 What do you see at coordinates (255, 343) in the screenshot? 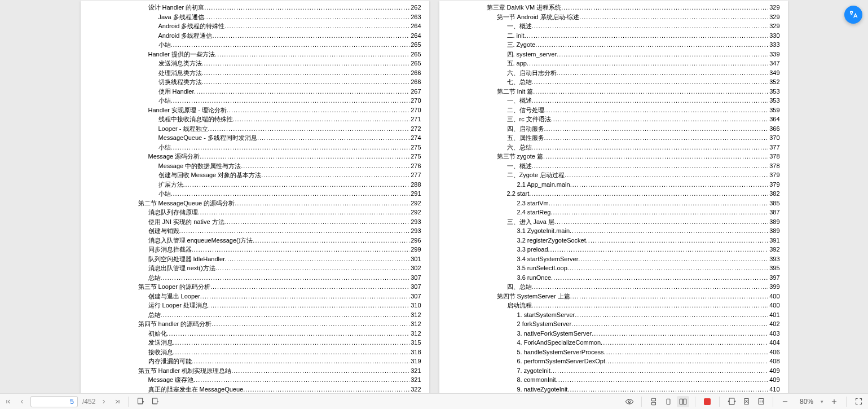
I see `toc-entry: 发送消息....................................…` at bounding box center [255, 343].